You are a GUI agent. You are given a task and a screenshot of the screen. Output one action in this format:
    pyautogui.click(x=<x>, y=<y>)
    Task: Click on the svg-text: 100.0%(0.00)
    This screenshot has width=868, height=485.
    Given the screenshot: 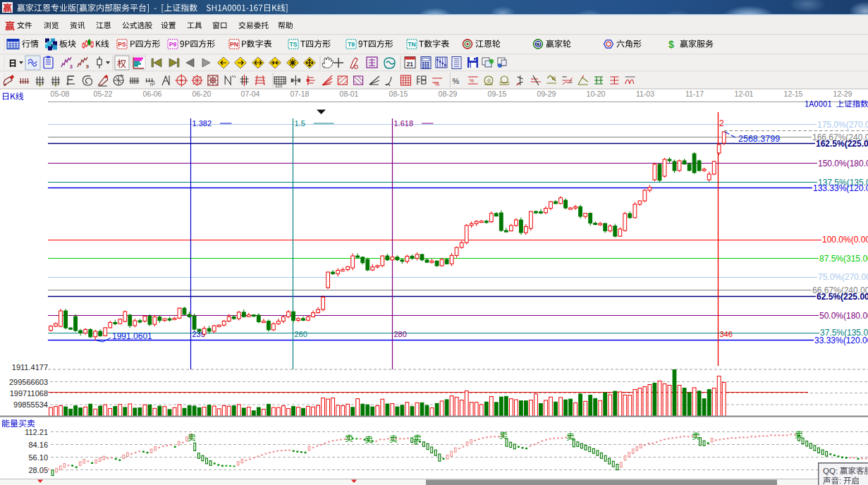 What is the action you would take?
    pyautogui.click(x=845, y=240)
    